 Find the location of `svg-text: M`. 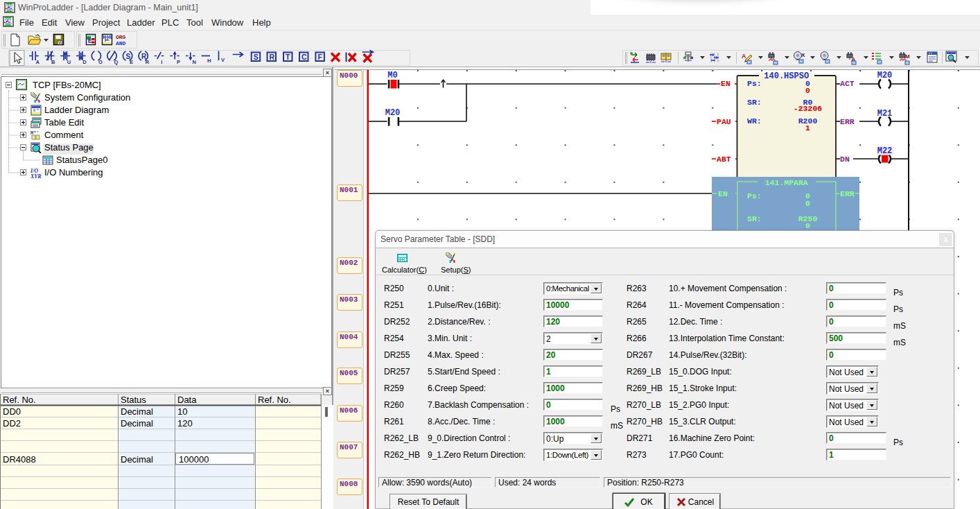

svg-text: M is located at coordinates (908, 57).